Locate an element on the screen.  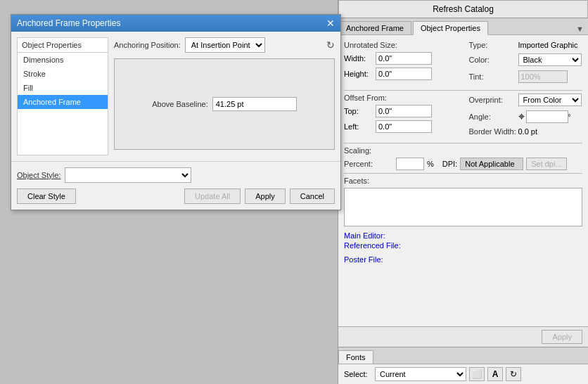
left-row: Left: is located at coordinates (401, 127).